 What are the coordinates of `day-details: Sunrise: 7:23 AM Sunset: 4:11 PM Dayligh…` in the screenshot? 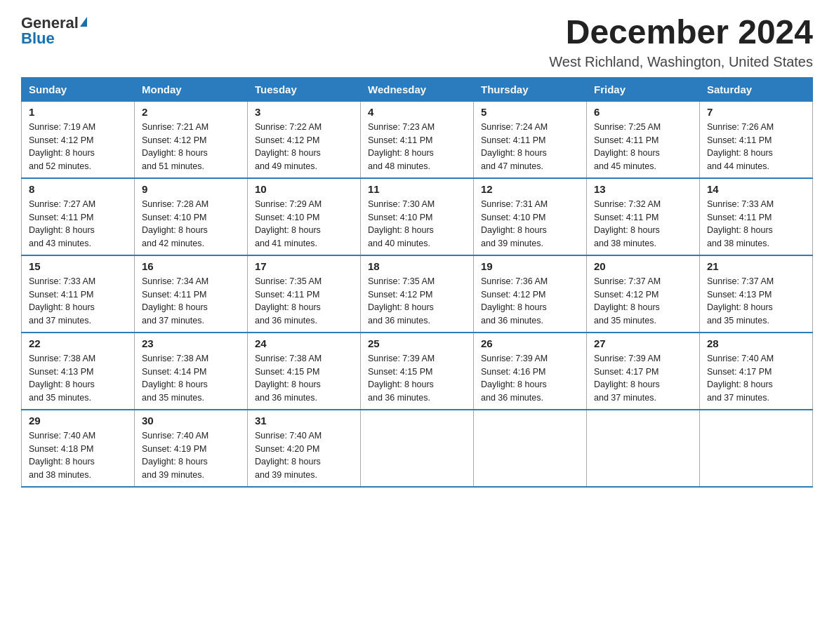 It's located at (417, 147).